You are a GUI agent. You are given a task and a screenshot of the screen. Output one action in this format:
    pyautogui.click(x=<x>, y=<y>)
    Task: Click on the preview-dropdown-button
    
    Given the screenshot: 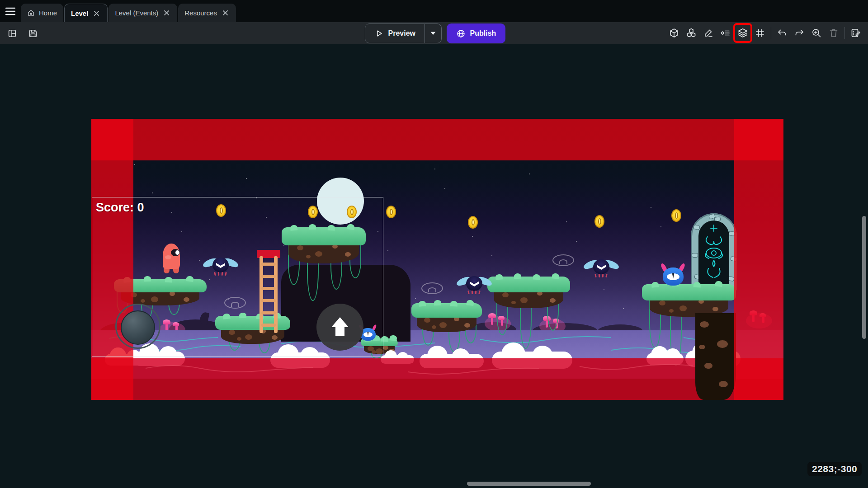 What is the action you would take?
    pyautogui.click(x=433, y=33)
    